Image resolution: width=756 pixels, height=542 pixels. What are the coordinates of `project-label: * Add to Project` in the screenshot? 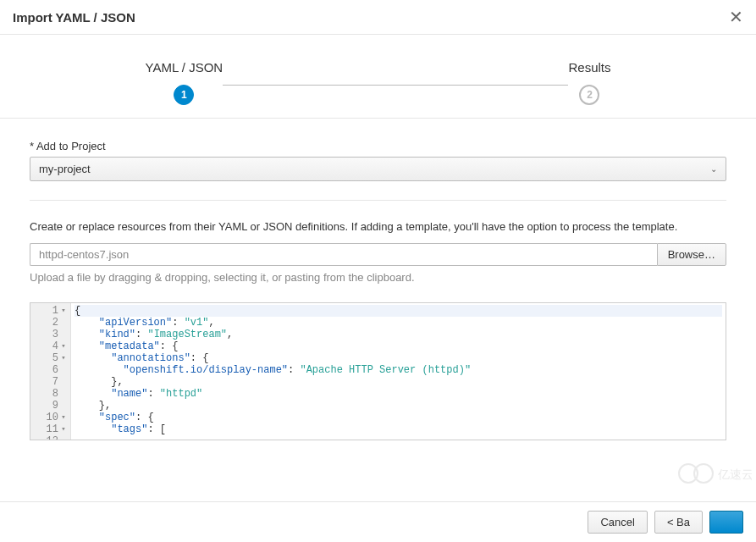 It's located at (378, 146).